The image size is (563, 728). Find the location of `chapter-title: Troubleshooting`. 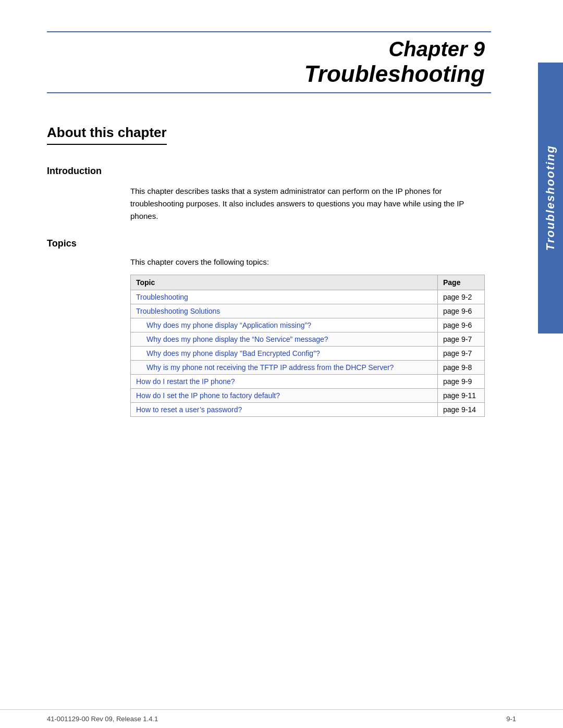

chapter-title: Troubleshooting is located at coordinates (266, 74).